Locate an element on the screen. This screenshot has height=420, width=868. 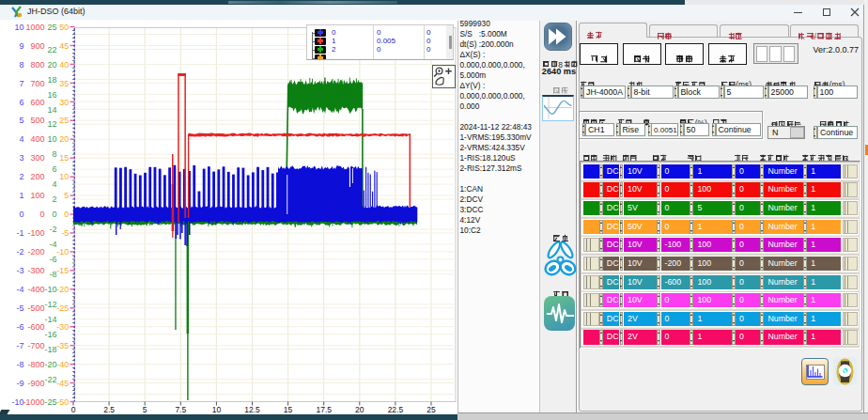
svg-text: 600 is located at coordinates (38, 102).